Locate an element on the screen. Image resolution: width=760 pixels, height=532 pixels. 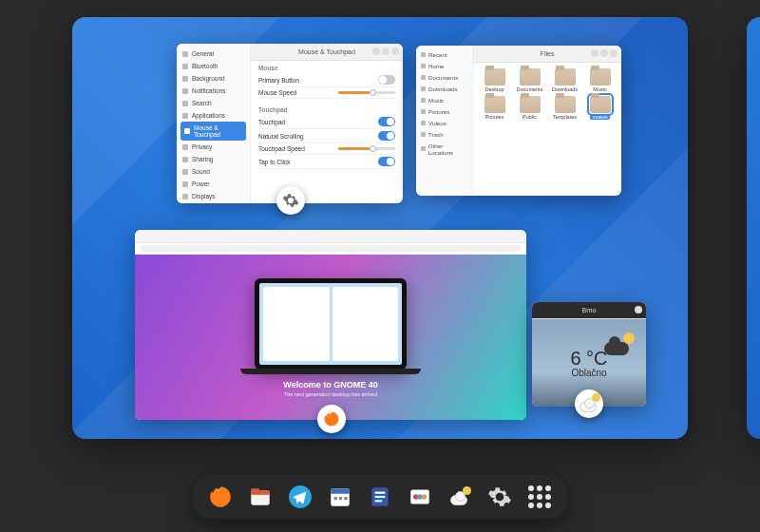
sidebar-item-sound: Sound is located at coordinates (213, 171).